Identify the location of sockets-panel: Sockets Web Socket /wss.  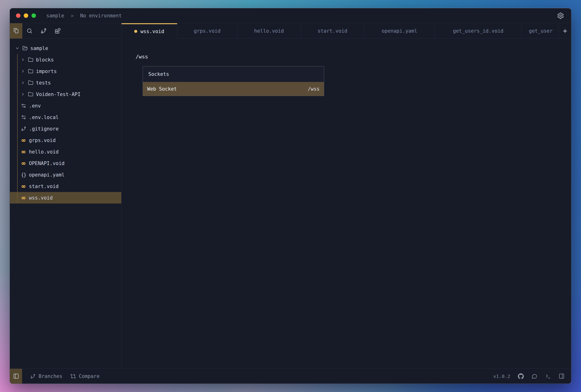
(234, 81).